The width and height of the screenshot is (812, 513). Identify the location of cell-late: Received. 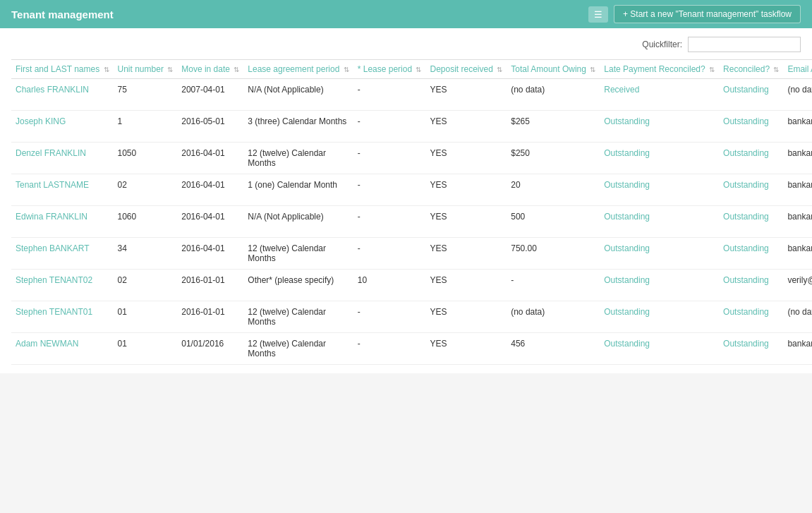
(659, 95).